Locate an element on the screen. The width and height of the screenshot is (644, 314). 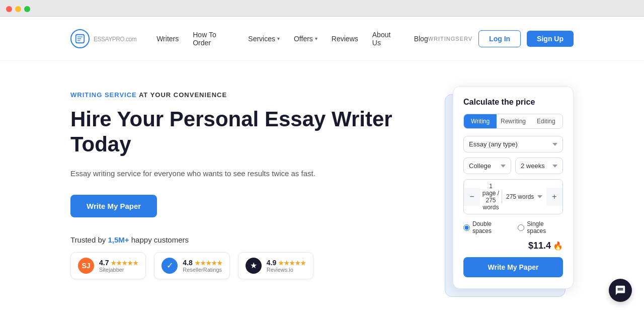
sitejabber-info: 4.7 ★★★★★ Sitejabber is located at coordinates (119, 266).